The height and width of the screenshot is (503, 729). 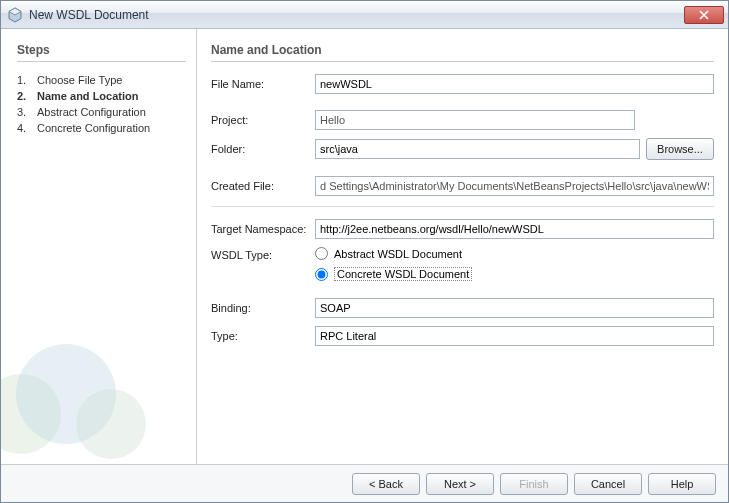 I want to click on steps-list: 1.Choose File Type 2.Name and Location 3…, so click(x=102, y=104).